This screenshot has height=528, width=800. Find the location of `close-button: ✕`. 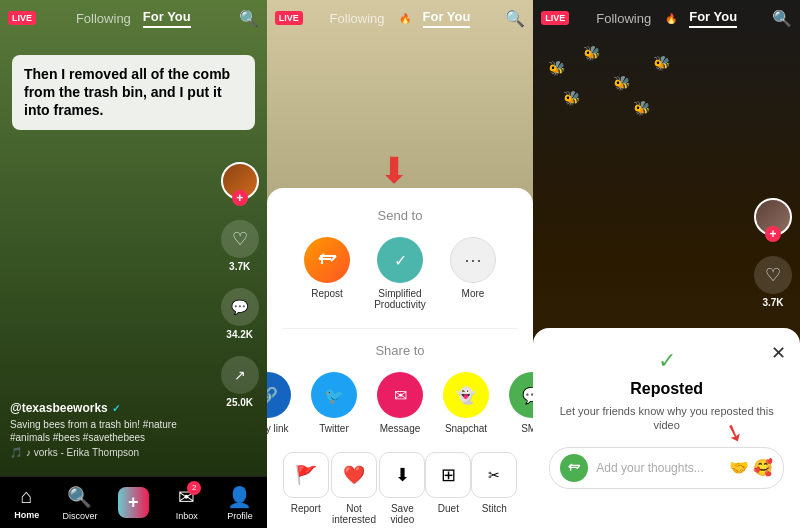

close-button: ✕ is located at coordinates (778, 353).